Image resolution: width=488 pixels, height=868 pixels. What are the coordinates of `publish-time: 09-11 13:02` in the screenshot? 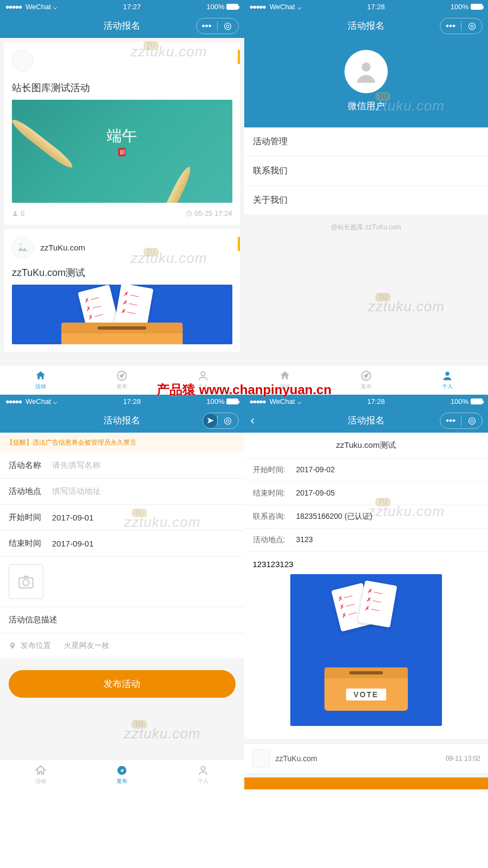 It's located at (463, 758).